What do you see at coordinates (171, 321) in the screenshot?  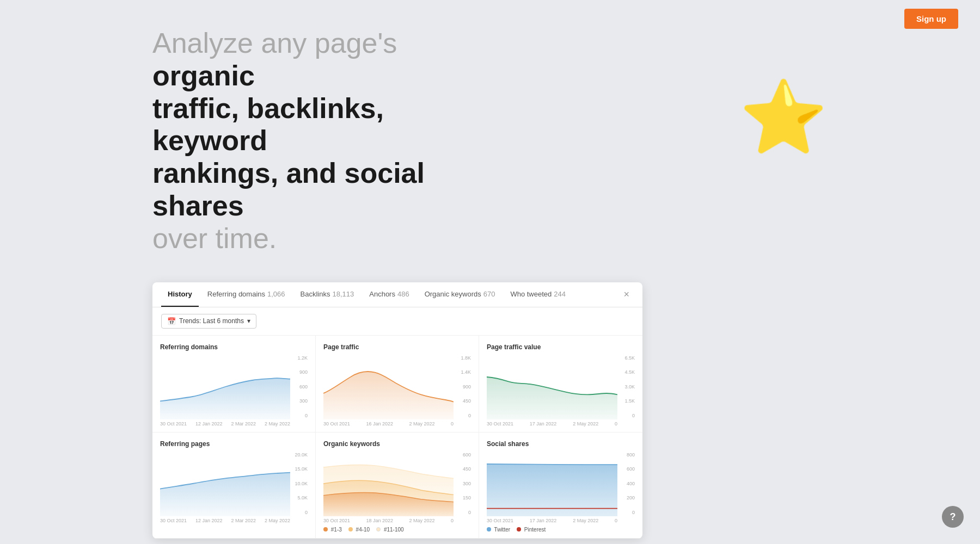 I see `calendar-icon: 📅` at bounding box center [171, 321].